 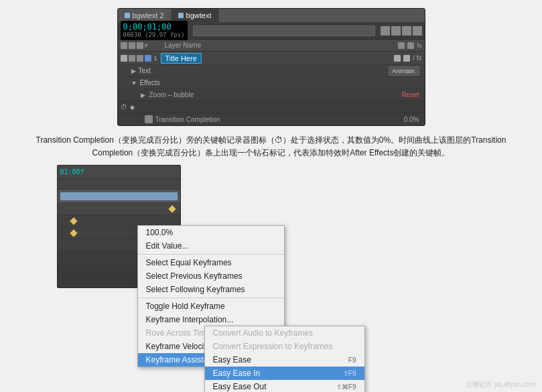 What do you see at coordinates (124, 107) in the screenshot?
I see `fx-stopwatch: ⏱` at bounding box center [124, 107].